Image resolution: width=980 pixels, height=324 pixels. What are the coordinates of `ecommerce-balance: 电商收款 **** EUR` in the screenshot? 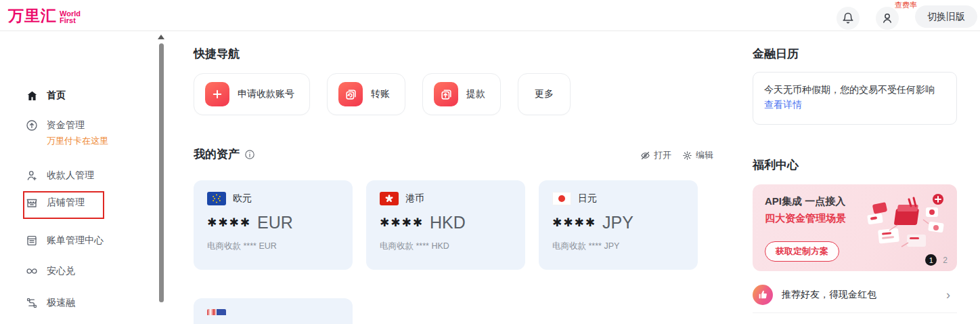 It's located at (273, 247).